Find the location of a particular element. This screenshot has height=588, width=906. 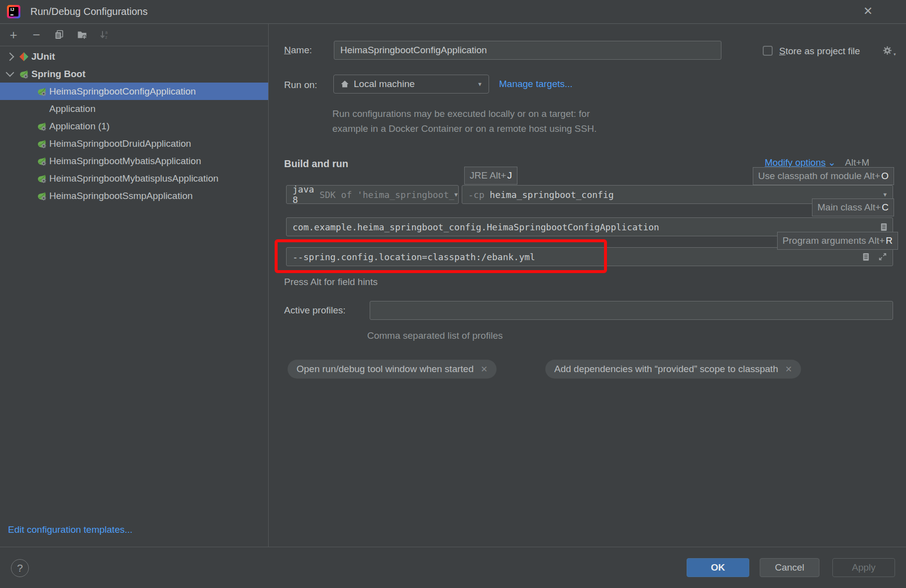

tree-item-application-1: Application (1) is located at coordinates (134, 126).